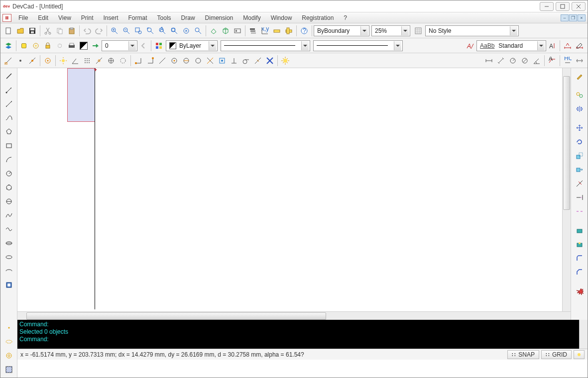 The height and width of the screenshot is (378, 588). I want to click on grid-toggle: ∷GRID, so click(557, 355).